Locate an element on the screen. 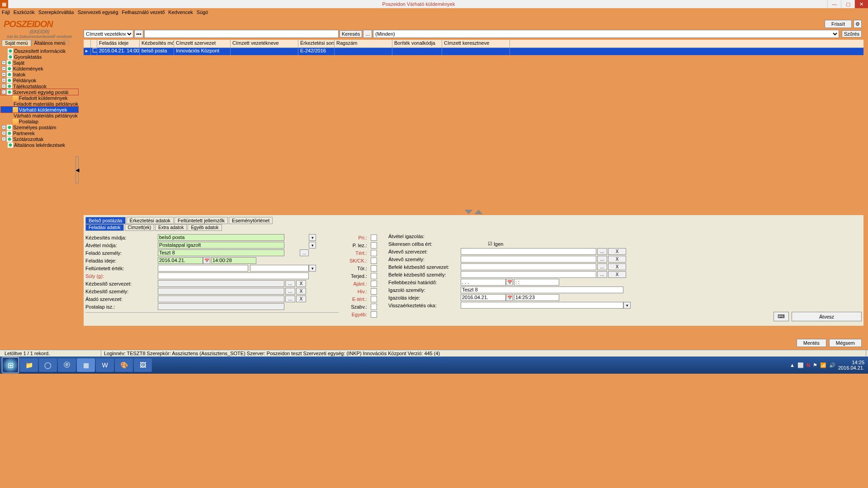 Image resolution: width=868 pixels, height=488 pixels. tree-sajat: +Saját is located at coordinates (40, 62).